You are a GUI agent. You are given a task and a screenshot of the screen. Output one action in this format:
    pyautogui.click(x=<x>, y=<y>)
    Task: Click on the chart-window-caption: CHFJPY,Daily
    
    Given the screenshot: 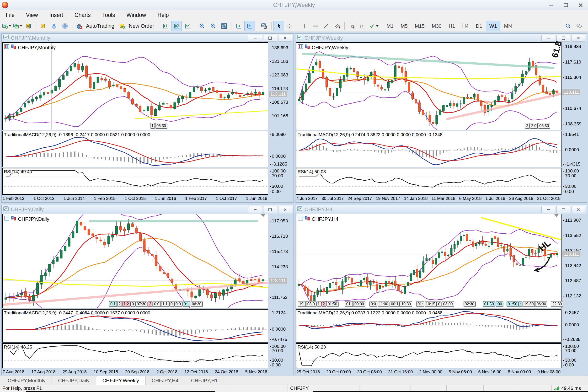 What is the action you would take?
    pyautogui.click(x=148, y=210)
    